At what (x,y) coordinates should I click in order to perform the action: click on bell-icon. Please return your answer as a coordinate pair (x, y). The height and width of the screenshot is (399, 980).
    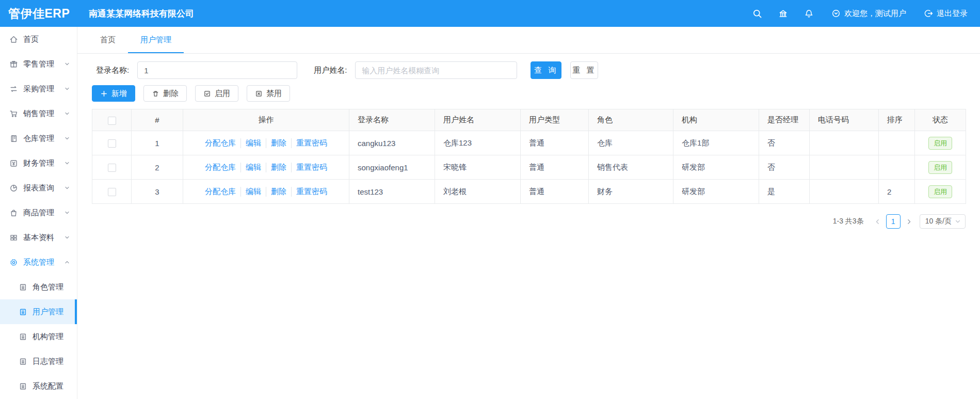
    Looking at the image, I should click on (809, 13).